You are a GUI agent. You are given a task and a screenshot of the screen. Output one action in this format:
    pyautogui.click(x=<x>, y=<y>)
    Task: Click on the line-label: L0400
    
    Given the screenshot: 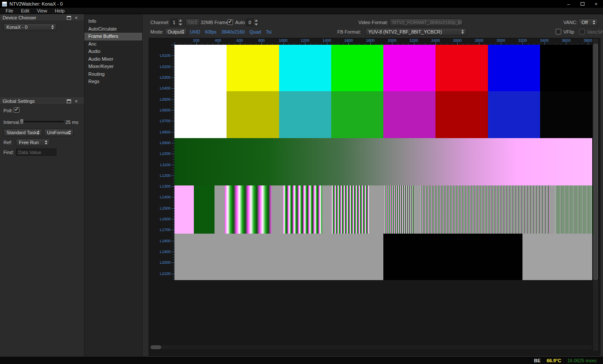 What is the action you would take?
    pyautogui.click(x=165, y=88)
    